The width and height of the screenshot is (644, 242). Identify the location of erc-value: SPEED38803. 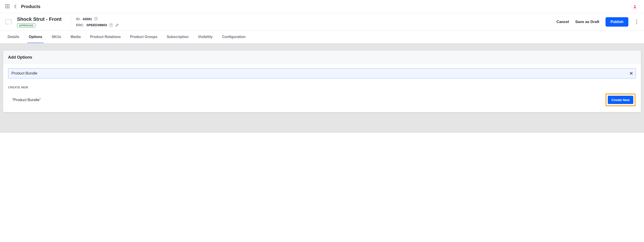
(96, 25).